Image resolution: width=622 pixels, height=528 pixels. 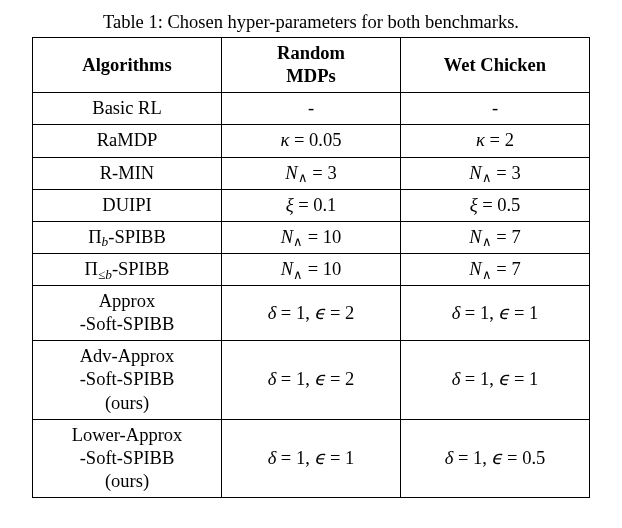 What do you see at coordinates (128, 314) in the screenshot?
I see `cell-algorithm: Approx-Soft-SPIBB` at bounding box center [128, 314].